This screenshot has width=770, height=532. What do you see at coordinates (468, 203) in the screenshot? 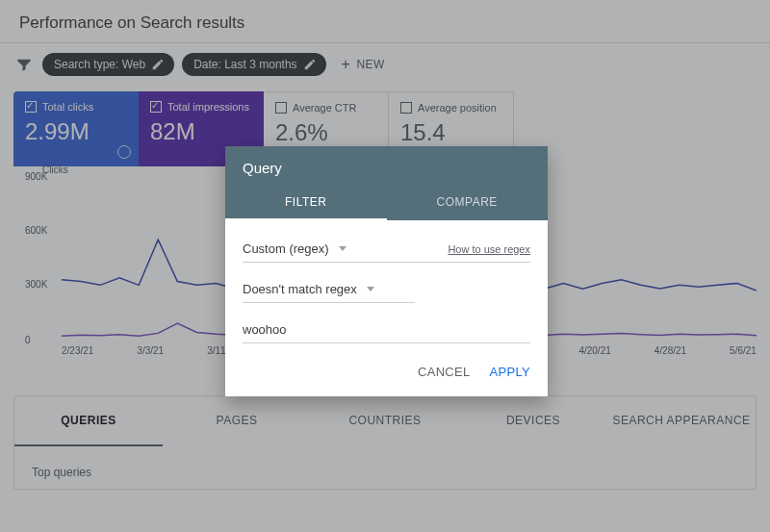
I see `dialog-tab-compare: COMPARE` at bounding box center [468, 203].